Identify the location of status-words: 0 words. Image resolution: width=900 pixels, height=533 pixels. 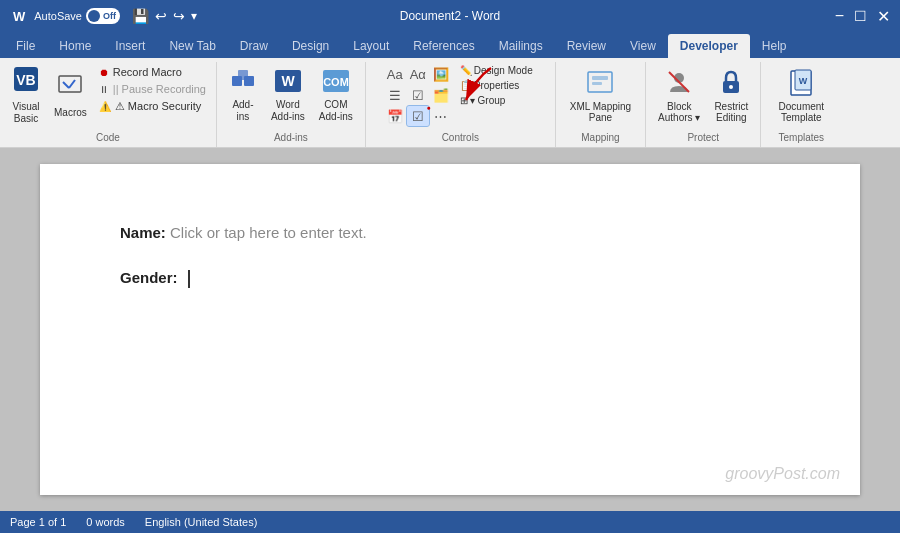
(106, 522).